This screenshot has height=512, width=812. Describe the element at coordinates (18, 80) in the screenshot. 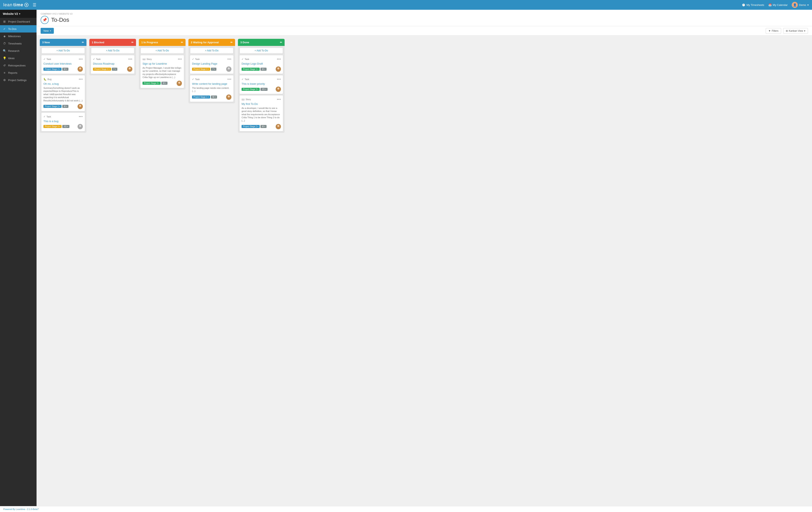

I see `sidebar-item-project-settings: ⚙Project Settings` at that location.